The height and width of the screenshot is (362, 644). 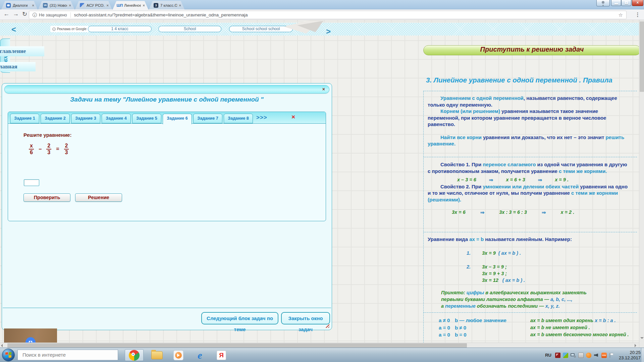 What do you see at coordinates (167, 118) in the screenshot?
I see `task-tabs-strip: Задание 1 Задание 2 Задание 3 Задание 4 …` at bounding box center [167, 118].